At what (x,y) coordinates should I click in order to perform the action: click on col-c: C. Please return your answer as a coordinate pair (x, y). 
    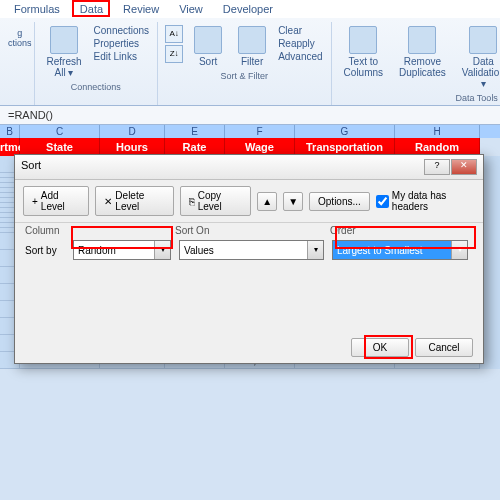
    Looking at the image, I should click on (60, 132).